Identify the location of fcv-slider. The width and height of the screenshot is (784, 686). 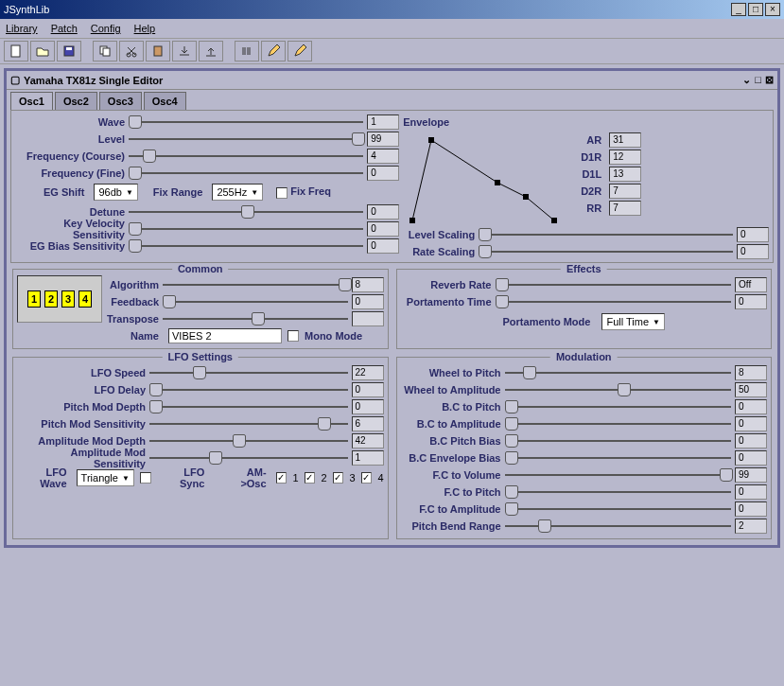
(618, 475).